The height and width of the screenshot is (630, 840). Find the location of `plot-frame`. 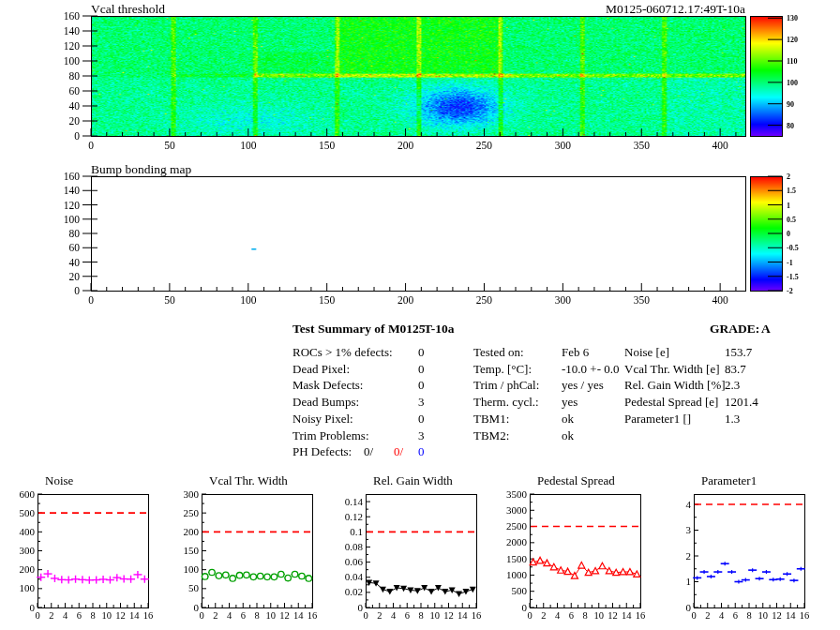

plot-frame is located at coordinates (586, 551).